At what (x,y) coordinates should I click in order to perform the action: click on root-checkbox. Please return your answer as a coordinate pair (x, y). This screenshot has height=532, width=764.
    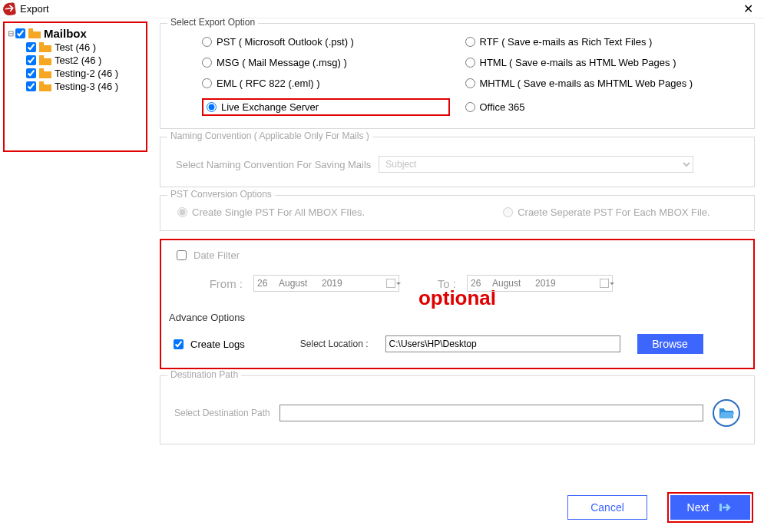
    Looking at the image, I should click on (20, 34).